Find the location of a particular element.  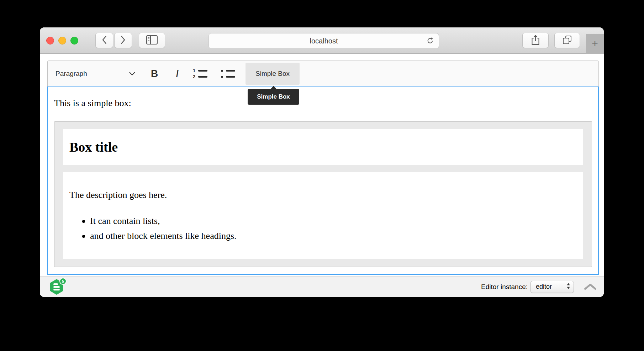

share-icon is located at coordinates (535, 41).